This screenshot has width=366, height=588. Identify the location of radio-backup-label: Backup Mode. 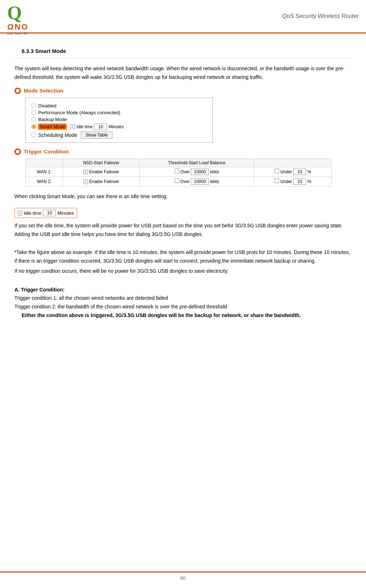
(53, 120).